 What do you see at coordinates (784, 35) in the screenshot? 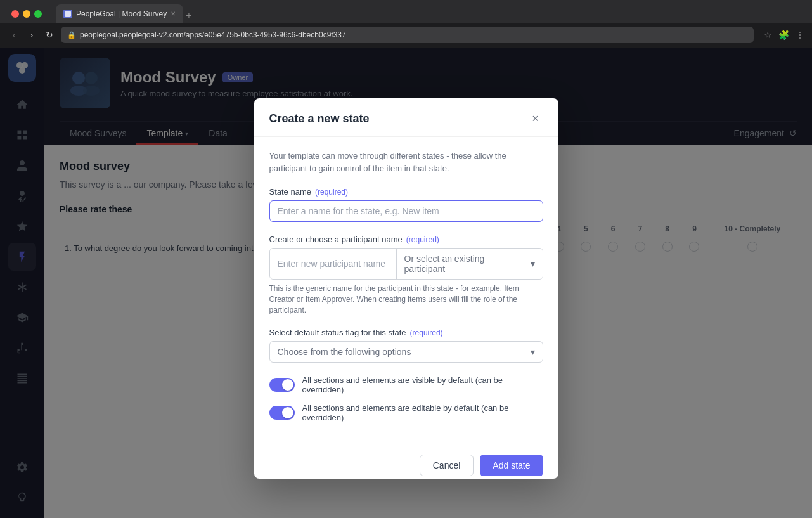
I see `toolbar-icons: ☆ 🧩 ⋮` at bounding box center [784, 35].